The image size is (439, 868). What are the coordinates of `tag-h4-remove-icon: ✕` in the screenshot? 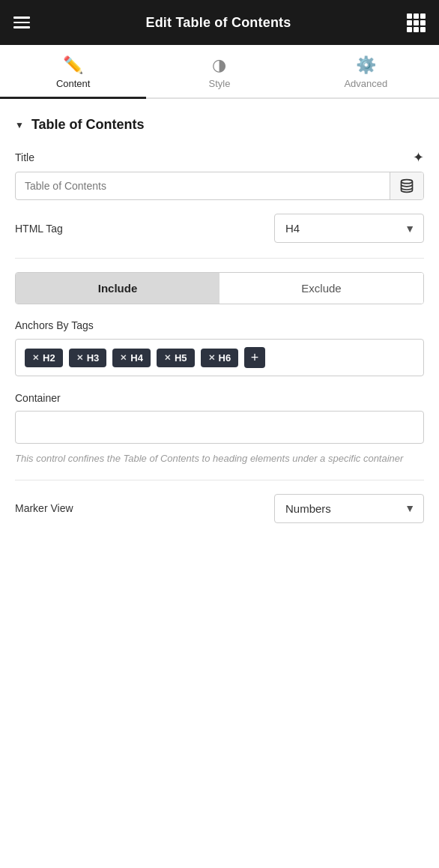 It's located at (123, 358).